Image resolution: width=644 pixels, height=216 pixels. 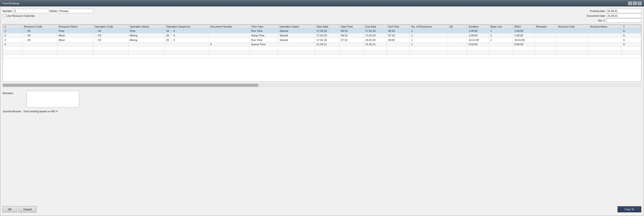 What do you see at coordinates (572, 27) in the screenshot?
I see `col-account-code: Account Code` at bounding box center [572, 27].